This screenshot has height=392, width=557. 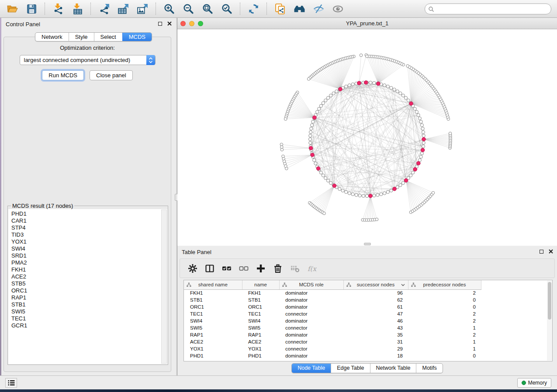 What do you see at coordinates (86, 221) in the screenshot?
I see `mcds-result-item: CAR1` at bounding box center [86, 221].